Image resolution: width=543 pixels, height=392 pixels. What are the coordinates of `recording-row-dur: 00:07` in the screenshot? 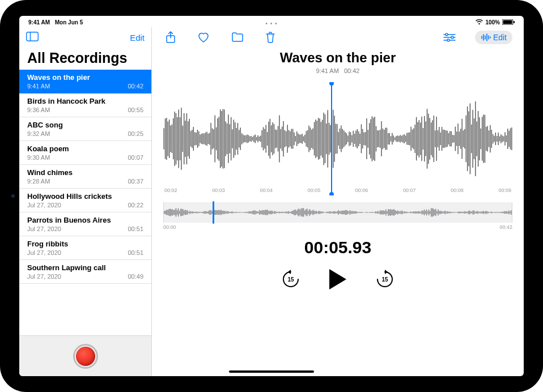 It's located at (135, 157).